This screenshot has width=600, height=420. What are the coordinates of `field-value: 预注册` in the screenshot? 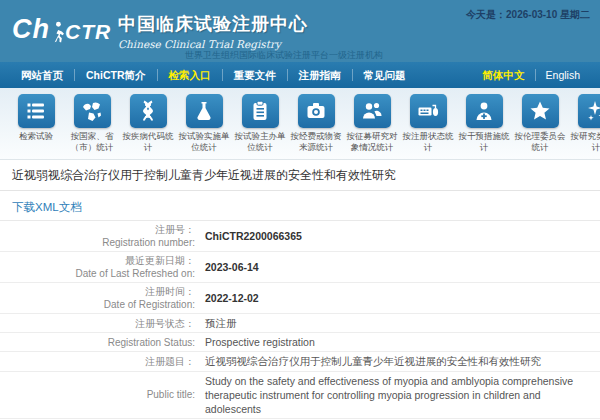 It's located at (402, 323).